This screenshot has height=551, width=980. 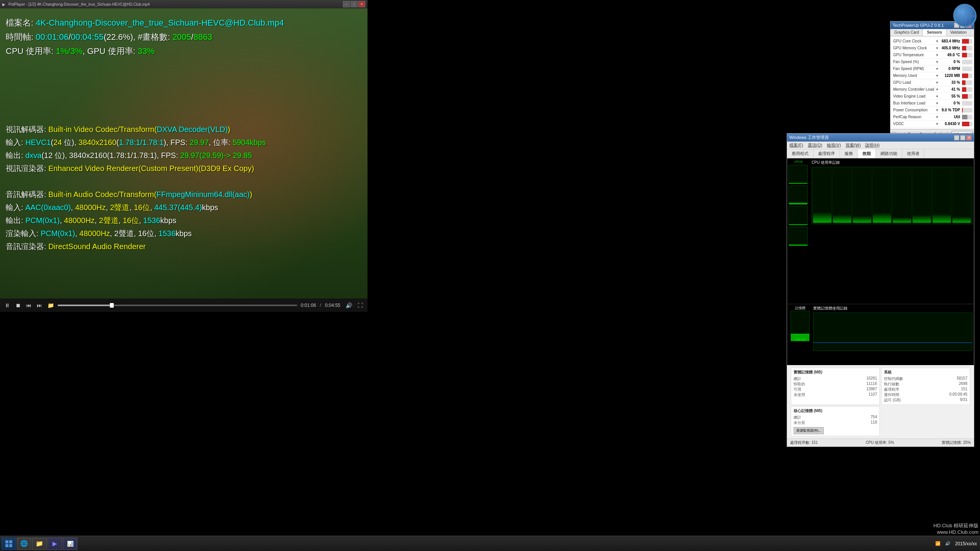 What do you see at coordinates (926, 386) in the screenshot?
I see `system-stats: 系統 控制代碼數 58157 執行緒數 2698 處理程序 151 運作時間 0…` at bounding box center [926, 386].